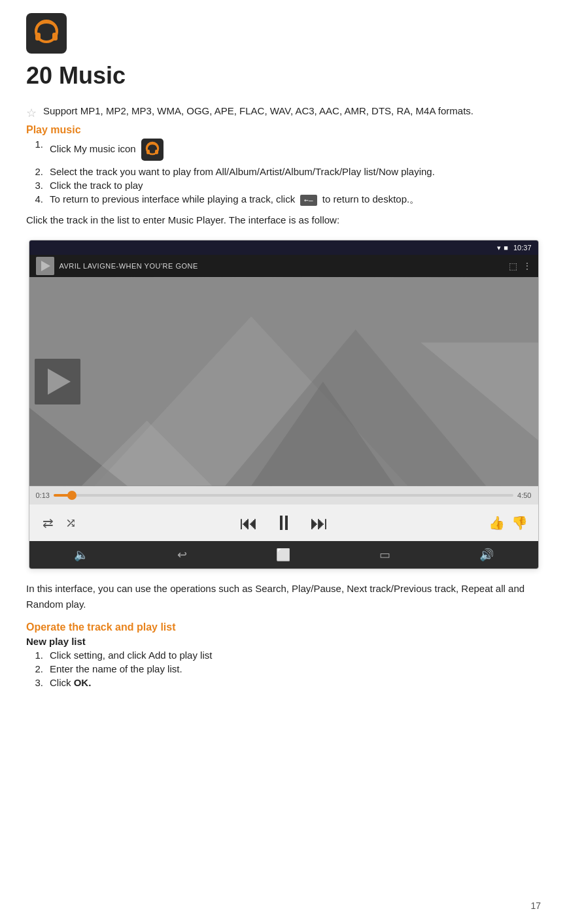 Image resolution: width=567 pixels, height=924 pixels. Describe the element at coordinates (131, 655) in the screenshot. I see `new-step1-text: Click setting, and click Add to play lis…` at that location.